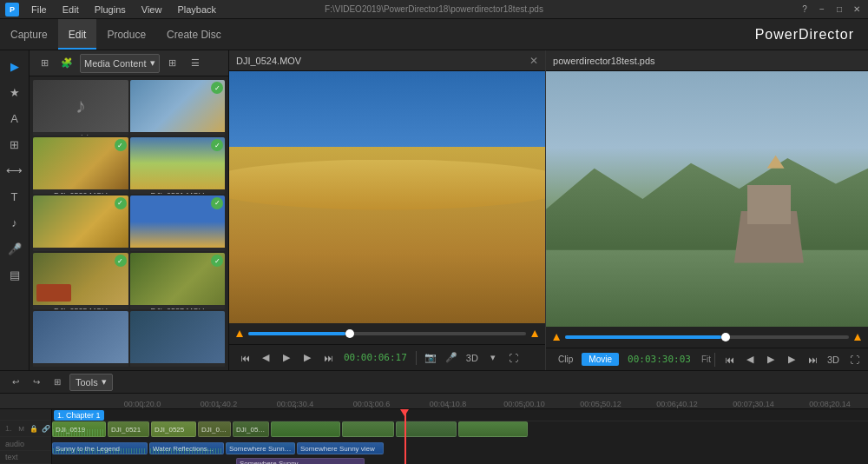  What do you see at coordinates (46, 428) in the screenshot?
I see `track-link-btn: 🔗` at bounding box center [46, 428].